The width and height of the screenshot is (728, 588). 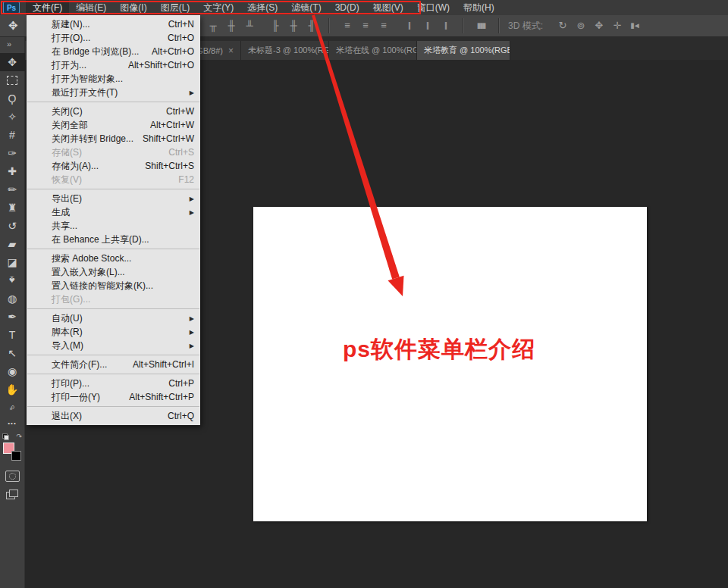 What do you see at coordinates (365, 26) in the screenshot?
I see `options-icon-group: ≡≡≡` at bounding box center [365, 26].